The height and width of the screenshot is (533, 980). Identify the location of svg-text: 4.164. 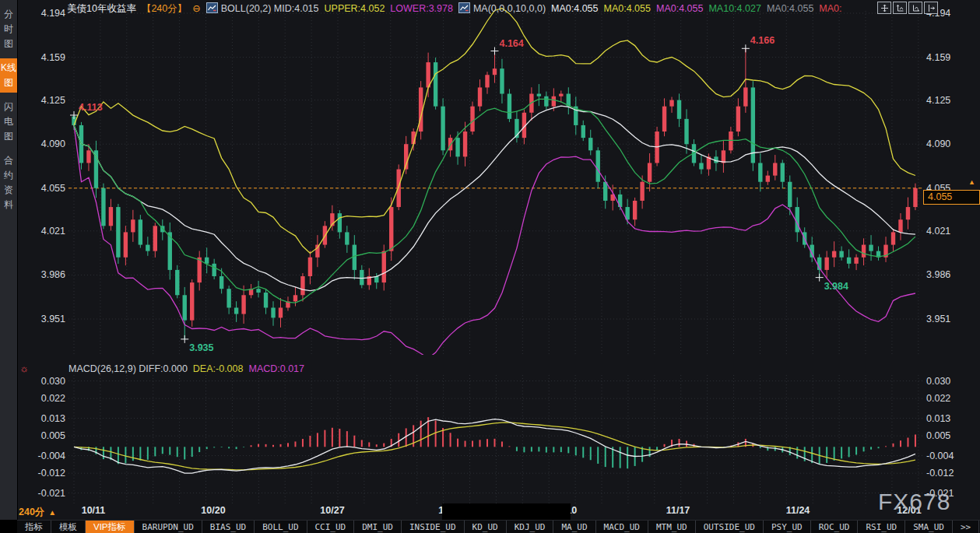
(511, 44).